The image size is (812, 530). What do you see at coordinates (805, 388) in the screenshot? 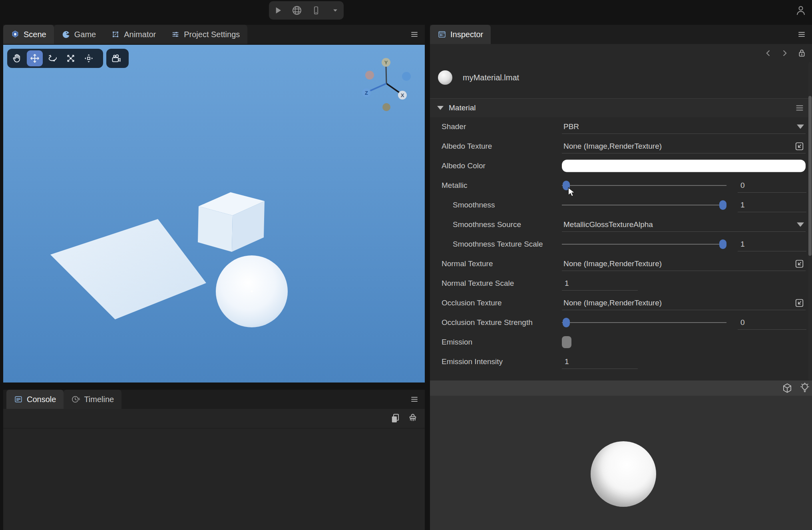
I see `lightbulb-icon` at bounding box center [805, 388].